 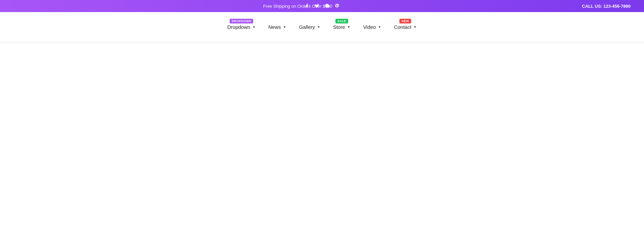 I want to click on nav-bar: DROPDOWN Dropdown ▼ News ▼ Gallery ▼ SAL…, so click(x=322, y=27).